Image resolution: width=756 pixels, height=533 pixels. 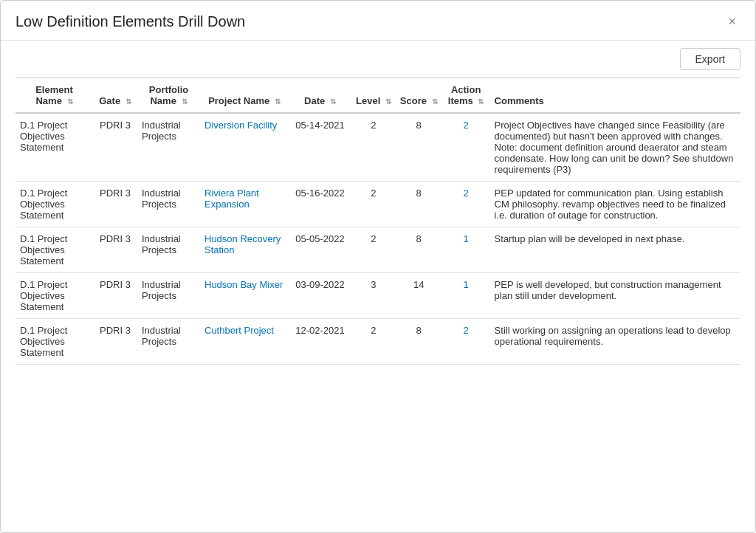 What do you see at coordinates (320, 96) in the screenshot?
I see `col-header-date: Date ⇅` at bounding box center [320, 96].